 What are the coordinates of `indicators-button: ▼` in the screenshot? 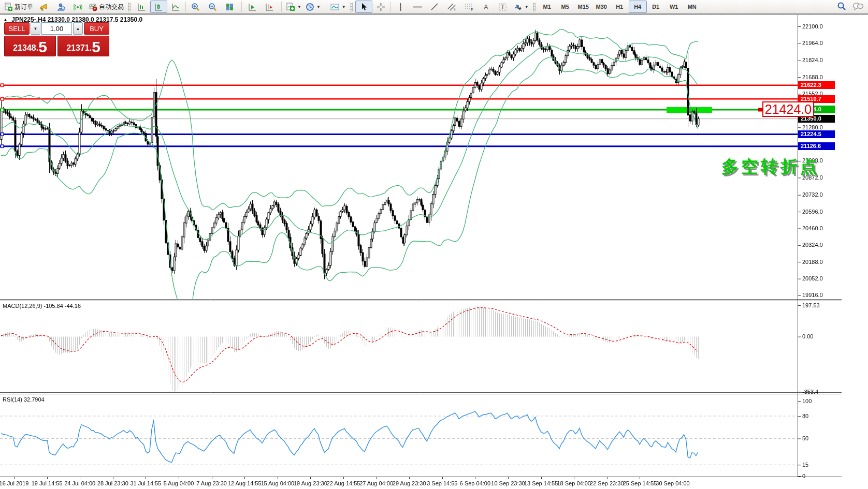 It's located at (294, 7).